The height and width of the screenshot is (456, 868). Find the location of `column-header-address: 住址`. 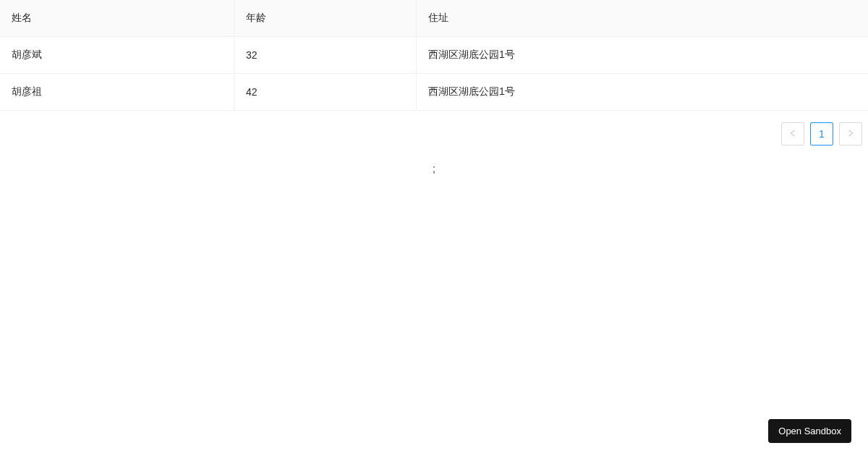

column-header-address: 住址 is located at coordinates (642, 19).